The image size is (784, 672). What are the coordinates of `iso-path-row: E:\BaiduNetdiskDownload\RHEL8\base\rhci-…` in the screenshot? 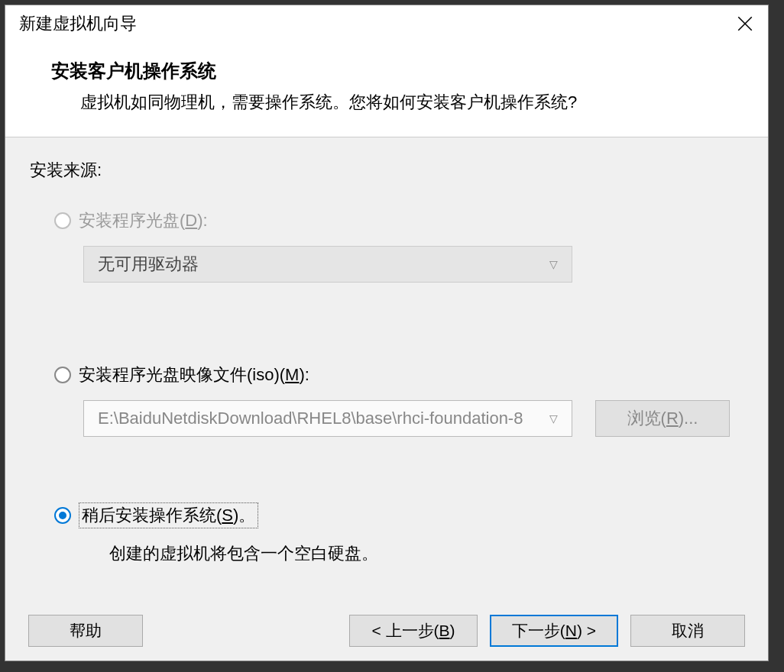 It's located at (413, 418).